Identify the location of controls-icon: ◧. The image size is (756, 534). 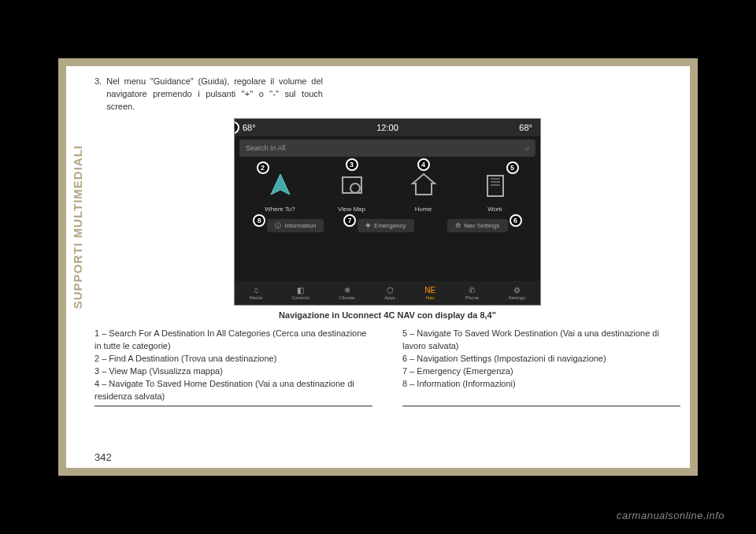
(301, 290).